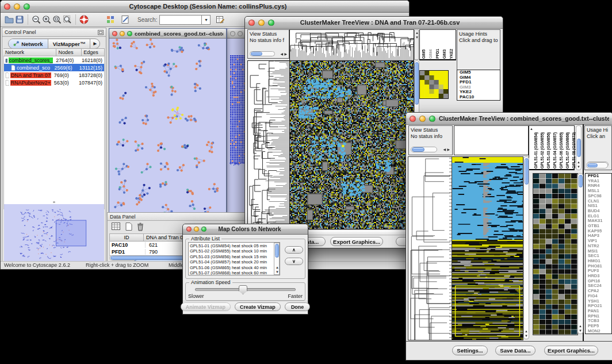 The image size is (612, 364). What do you see at coordinates (84, 20) in the screenshot?
I see `help-icon` at bounding box center [84, 20].